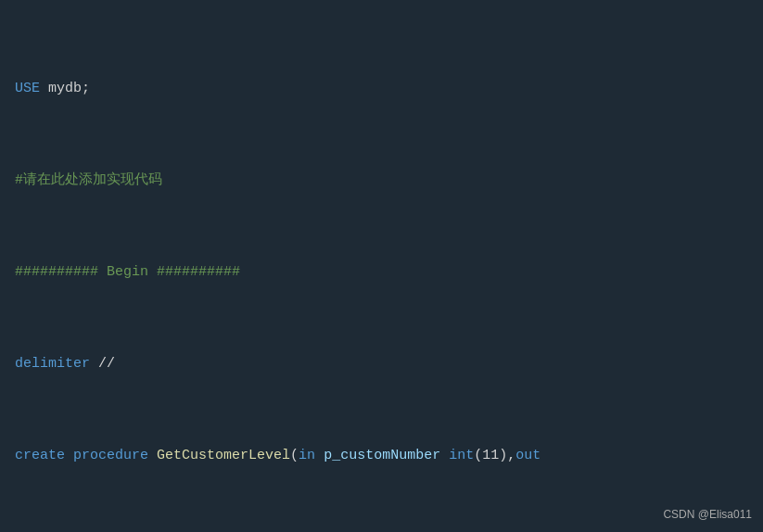  I want to click on code-line-1: USE mydb;, so click(382, 89).